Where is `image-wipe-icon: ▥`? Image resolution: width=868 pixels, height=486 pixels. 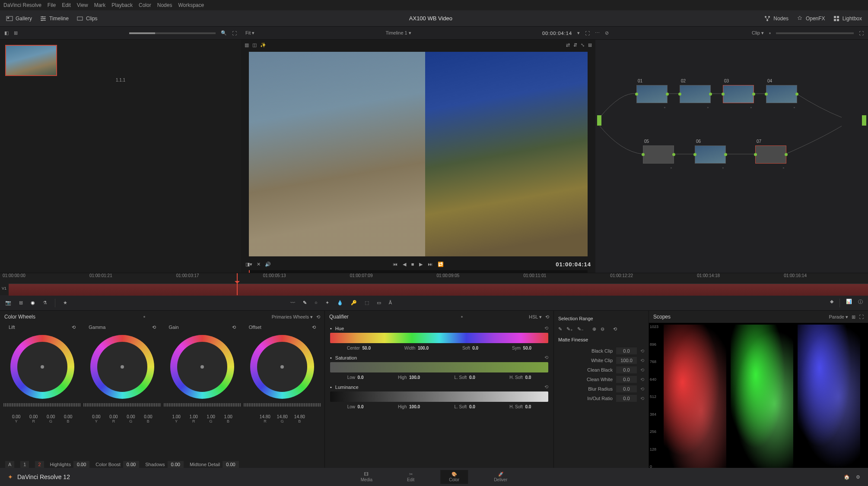 image-wipe-icon: ▥ is located at coordinates (247, 45).